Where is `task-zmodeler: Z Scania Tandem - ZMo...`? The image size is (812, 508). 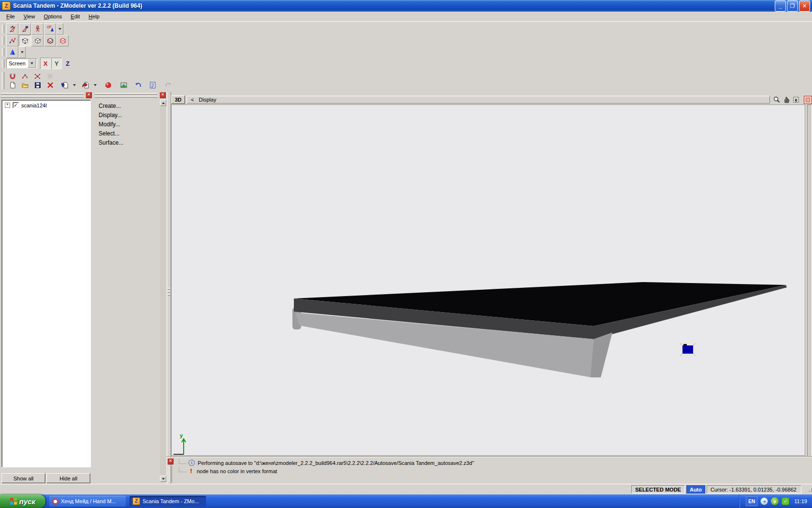
task-zmodeler: Z Scania Tandem - ZMo... is located at coordinates (168, 501).